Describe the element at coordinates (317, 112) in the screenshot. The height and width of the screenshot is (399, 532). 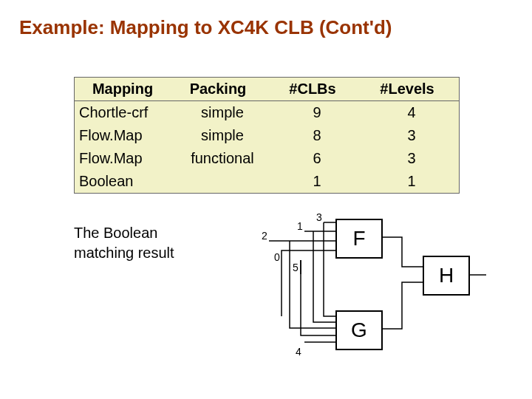
I see `cell-clbs: 9` at that location.